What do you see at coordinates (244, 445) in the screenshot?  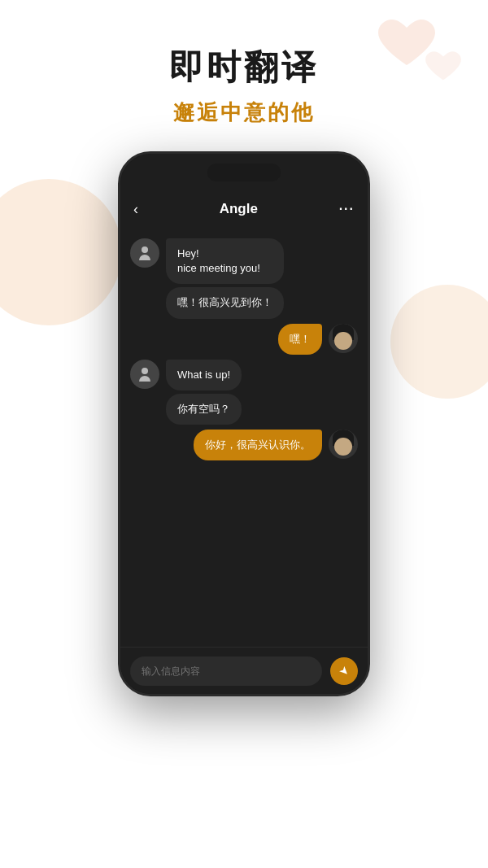 I see `message-row-4: 你好，很高兴认识你。` at bounding box center [244, 445].